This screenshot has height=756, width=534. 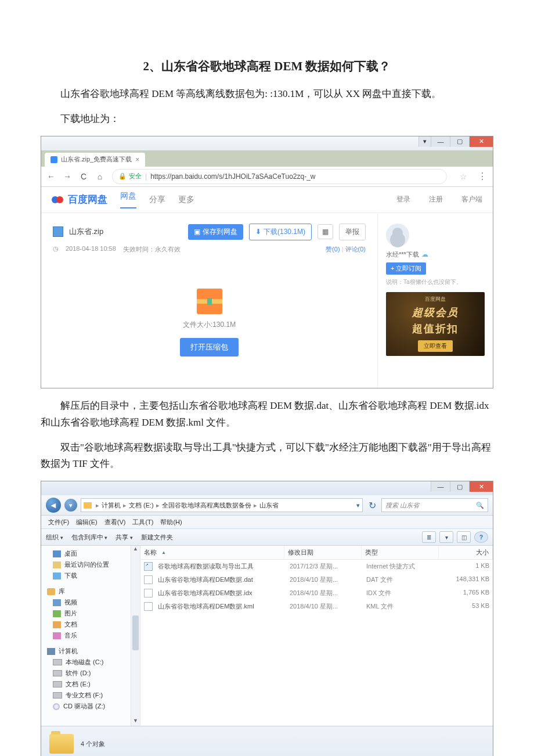 I want to click on col-name: 名称▲, so click(x=212, y=553).